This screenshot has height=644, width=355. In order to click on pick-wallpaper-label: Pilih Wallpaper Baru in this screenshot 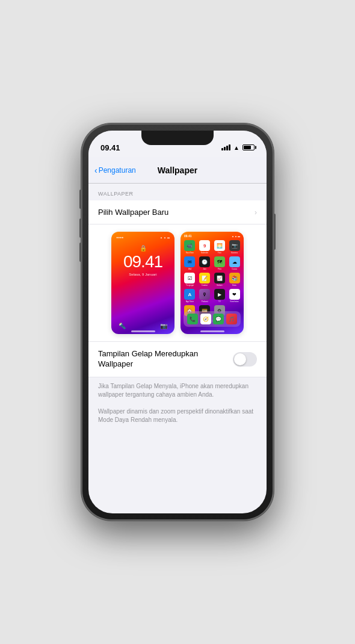, I will do `click(134, 212)`.